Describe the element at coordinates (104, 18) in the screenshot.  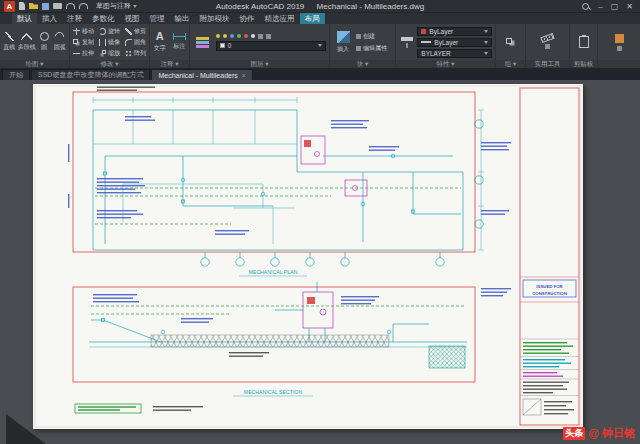
I see `tab-parametric: 参数化` at that location.